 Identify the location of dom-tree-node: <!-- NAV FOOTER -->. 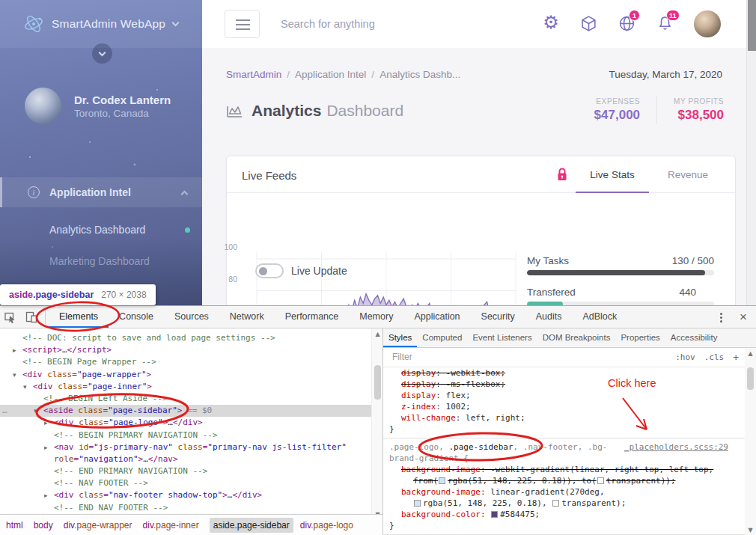
(186, 483).